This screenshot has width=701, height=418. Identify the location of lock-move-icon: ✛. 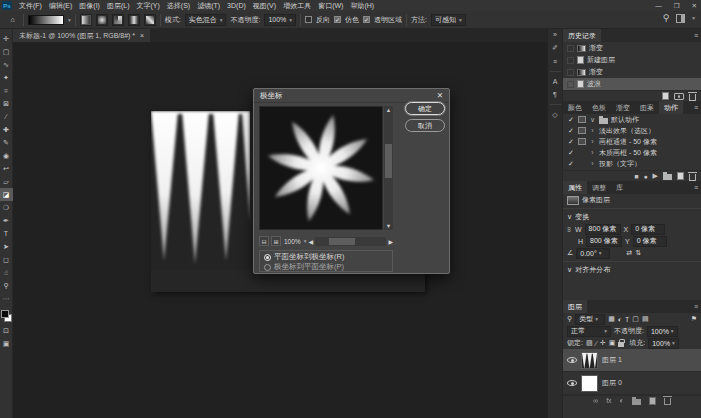
(603, 343).